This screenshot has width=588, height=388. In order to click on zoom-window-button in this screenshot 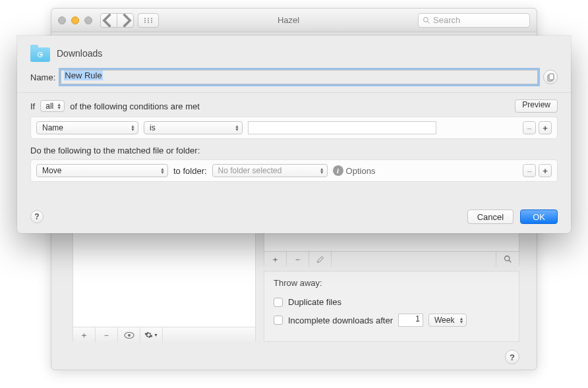, I will do `click(88, 20)`.